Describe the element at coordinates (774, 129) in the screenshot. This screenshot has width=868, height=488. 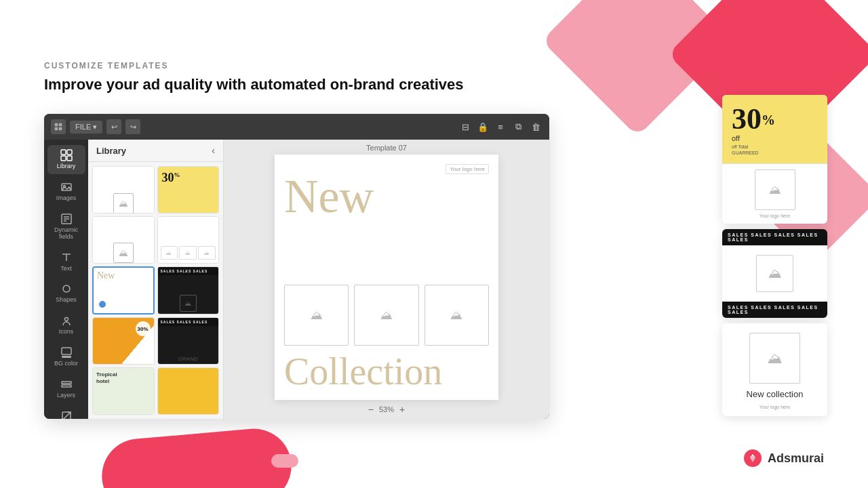
I see `preview-yellow-area: 30% off off Total GUARREED` at that location.